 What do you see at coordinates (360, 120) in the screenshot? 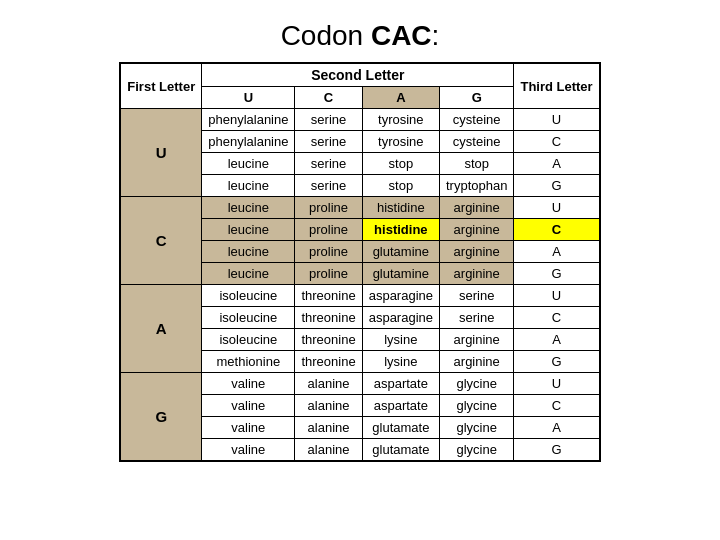
I see `table-row: UphenylalanineserinetyrosinecysteineU` at bounding box center [360, 120].